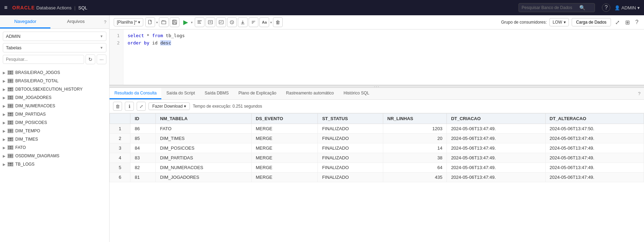 This screenshot has height=242, width=644. What do you see at coordinates (377, 139) in the screenshot?
I see `table-row: 2 85 DIM_TIMES MERGE FINALIZADO 20 2024-…` at bounding box center [377, 139].